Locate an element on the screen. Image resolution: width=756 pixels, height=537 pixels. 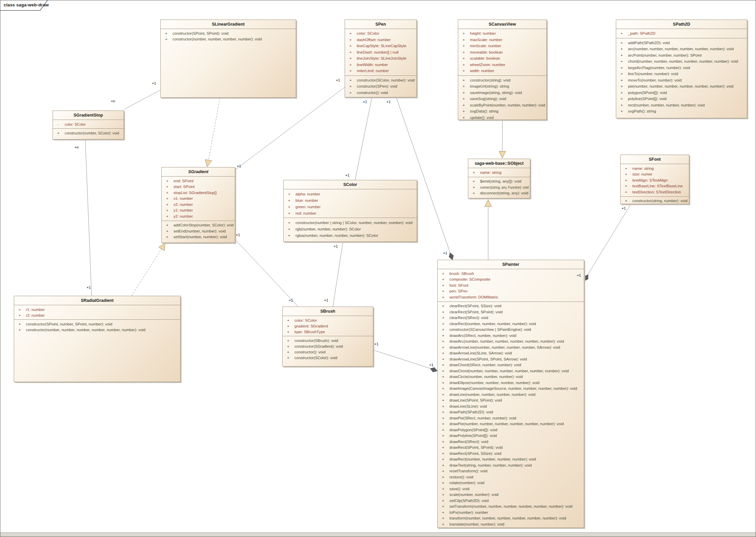
method-row: +disconnect(string, any): void is located at coordinates (499, 193).